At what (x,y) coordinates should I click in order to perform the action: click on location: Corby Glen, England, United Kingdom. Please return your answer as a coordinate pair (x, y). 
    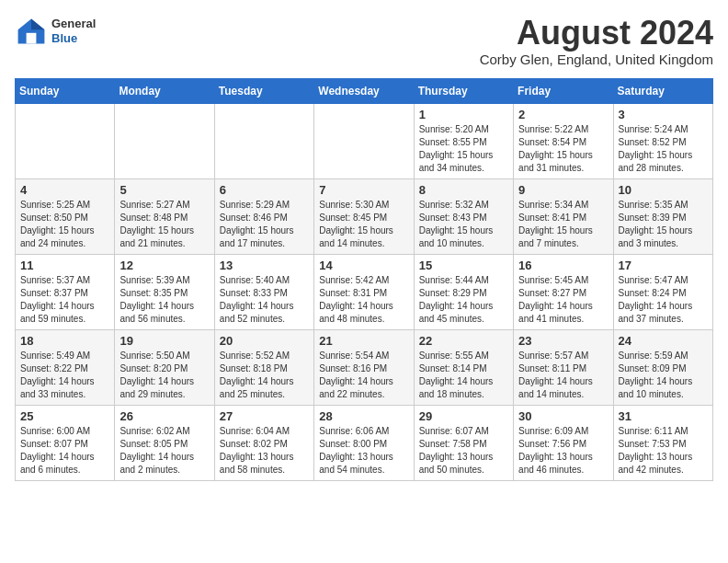
    Looking at the image, I should click on (597, 59).